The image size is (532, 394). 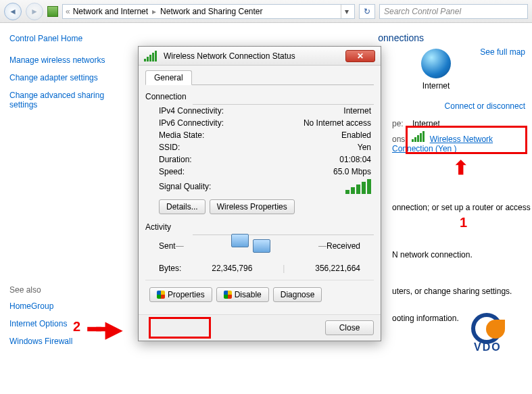 What do you see at coordinates (433, 255) in the screenshot?
I see `content-text-2: N network connection.` at bounding box center [433, 255].